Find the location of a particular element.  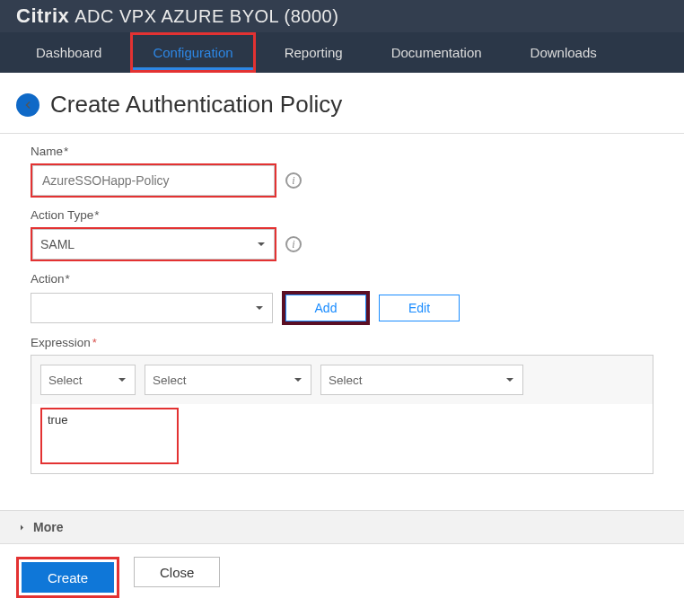

expression-label: Expression* is located at coordinates (342, 343).